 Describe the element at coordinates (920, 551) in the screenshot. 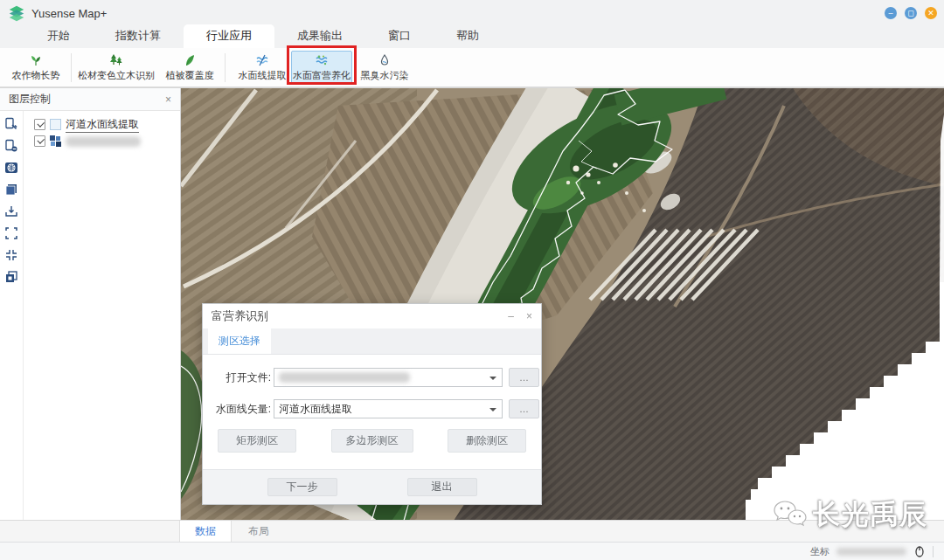

I see `mouse-icon` at that location.